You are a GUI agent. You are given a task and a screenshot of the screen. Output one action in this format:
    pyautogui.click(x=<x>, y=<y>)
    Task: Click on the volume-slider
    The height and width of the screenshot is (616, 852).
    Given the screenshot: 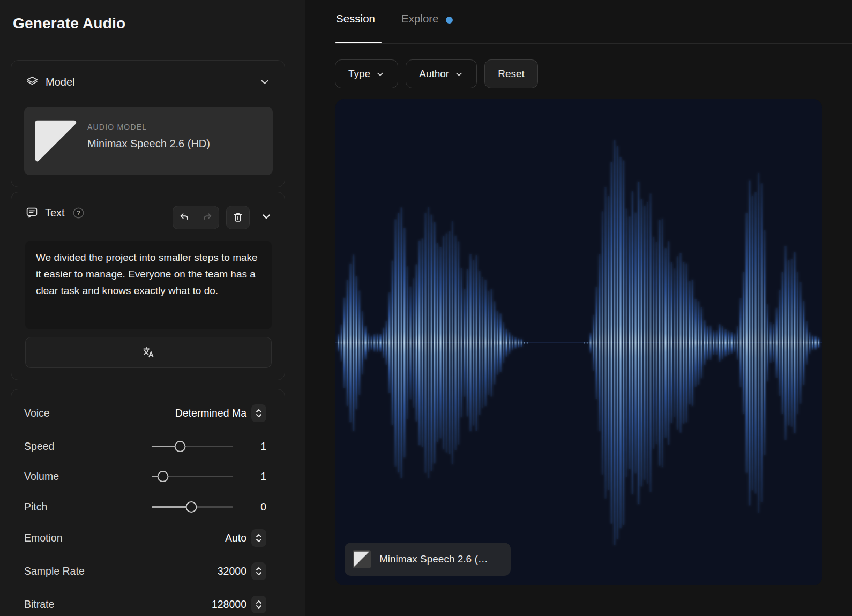 What is the action you would take?
    pyautogui.click(x=192, y=476)
    